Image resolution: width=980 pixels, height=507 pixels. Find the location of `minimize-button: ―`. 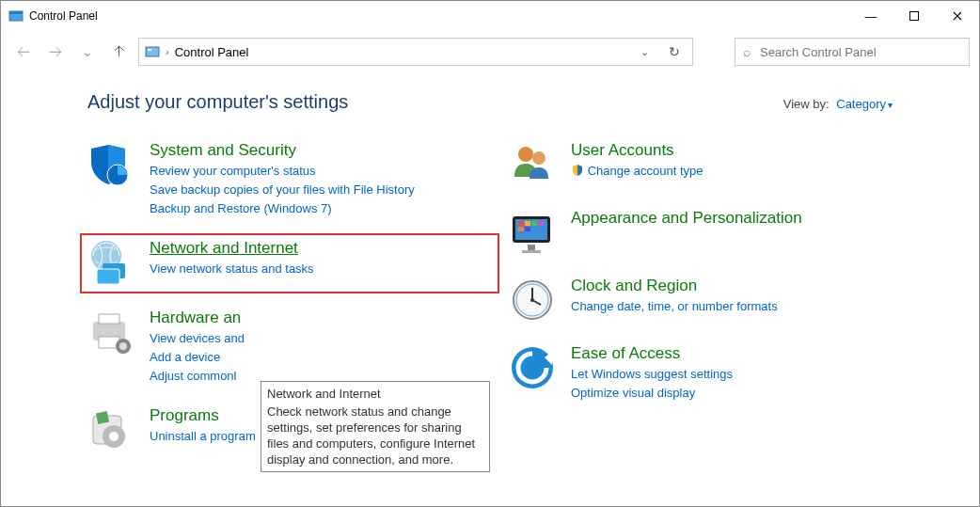

minimize-button: ― is located at coordinates (871, 16).